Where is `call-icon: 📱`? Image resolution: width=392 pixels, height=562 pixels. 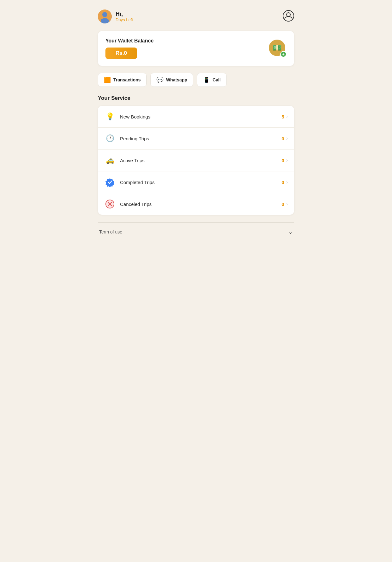 call-icon: 📱 is located at coordinates (206, 80).